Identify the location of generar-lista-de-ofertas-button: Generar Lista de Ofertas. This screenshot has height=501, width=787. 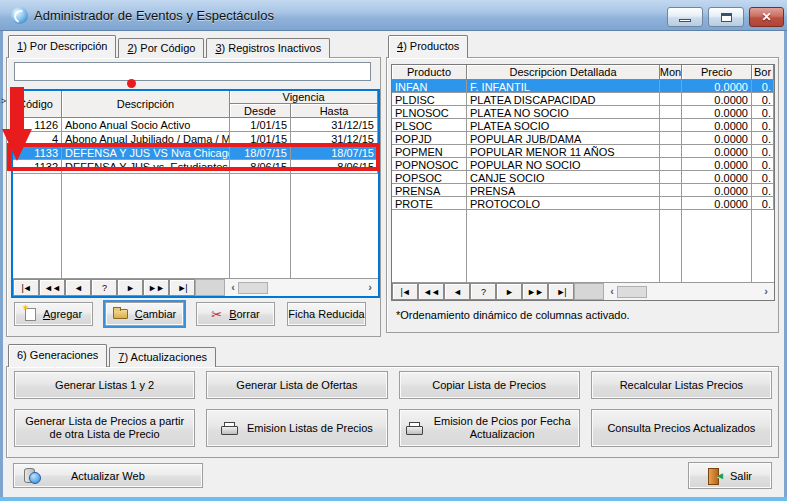
(296, 385).